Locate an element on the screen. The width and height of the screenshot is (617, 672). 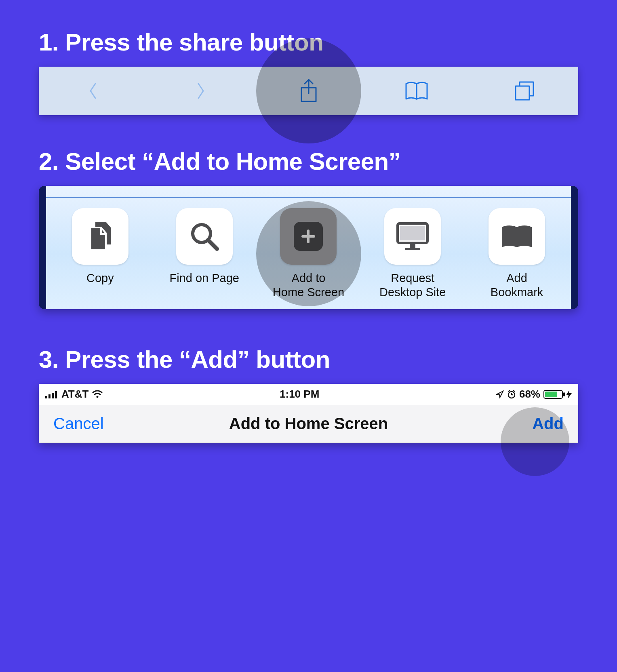
share-item-add-home: Add to Home Screen is located at coordinates (309, 254).